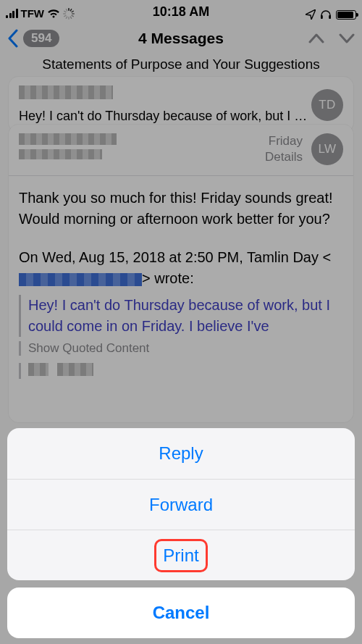  I want to click on print-button: Print, so click(181, 555).